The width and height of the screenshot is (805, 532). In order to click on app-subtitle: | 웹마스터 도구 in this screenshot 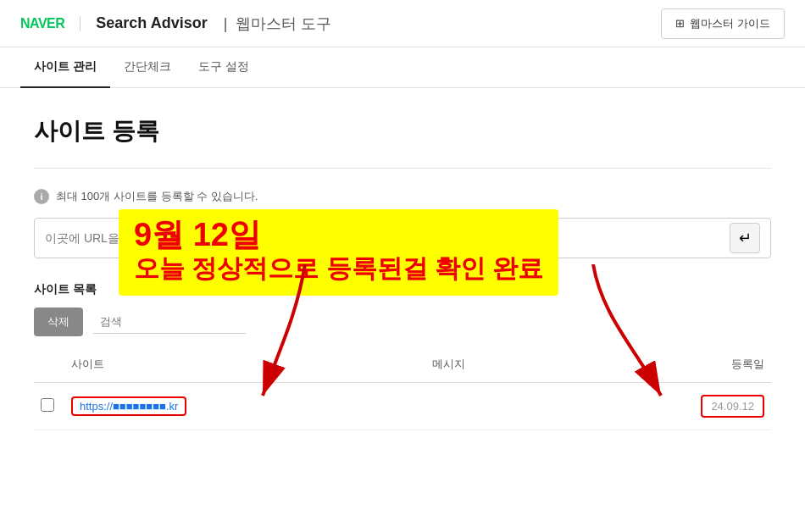, I will do `click(276, 24)`.